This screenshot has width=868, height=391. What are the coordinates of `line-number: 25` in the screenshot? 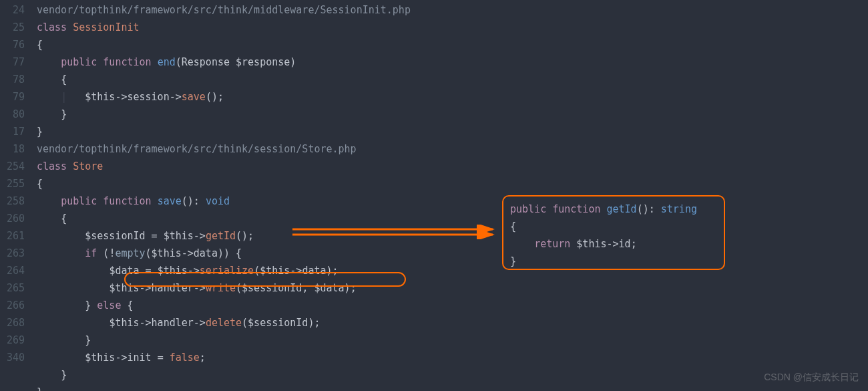 It's located at (12, 27).